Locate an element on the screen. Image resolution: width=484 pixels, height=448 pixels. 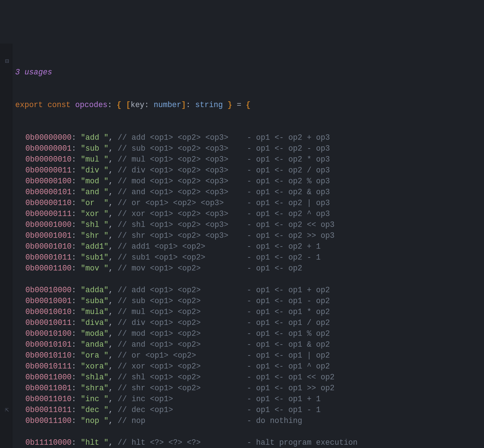
usages-hint: 3 usages is located at coordinates (34, 72).